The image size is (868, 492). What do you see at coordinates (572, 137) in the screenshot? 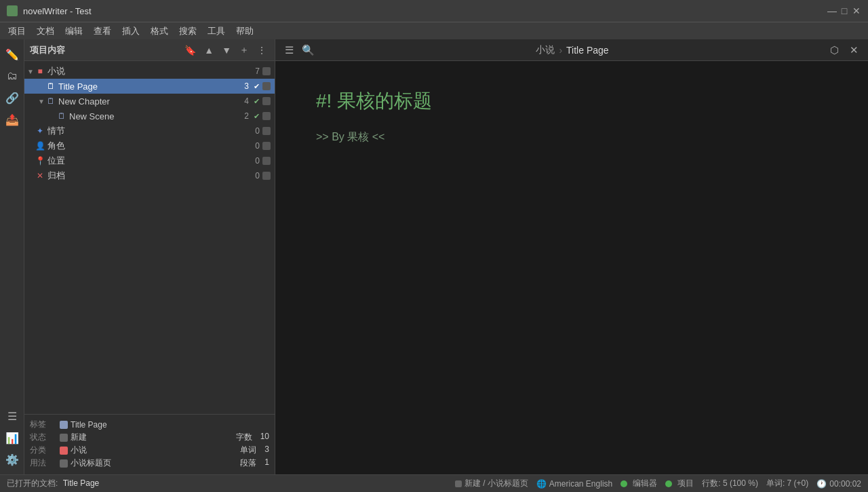
I see `doc-byline: >> By 果核 <<` at bounding box center [572, 137].